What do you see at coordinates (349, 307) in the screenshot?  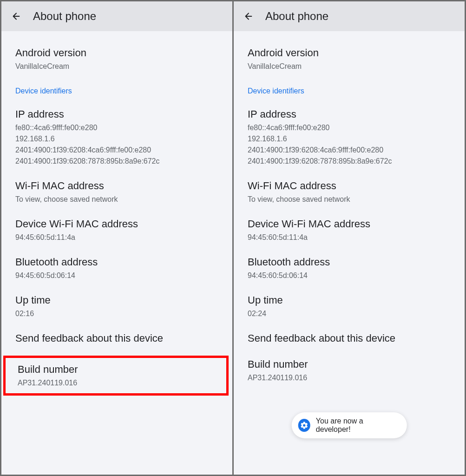 I see `uptime-item: Up time 02:24` at bounding box center [349, 307].